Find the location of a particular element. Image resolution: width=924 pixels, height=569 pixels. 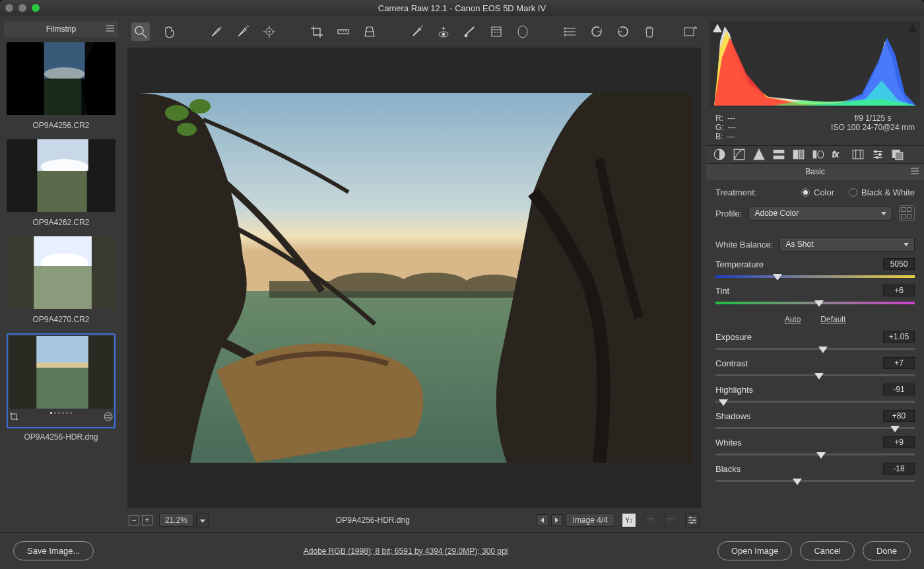

tab-fx-icon: fx is located at coordinates (838, 154).